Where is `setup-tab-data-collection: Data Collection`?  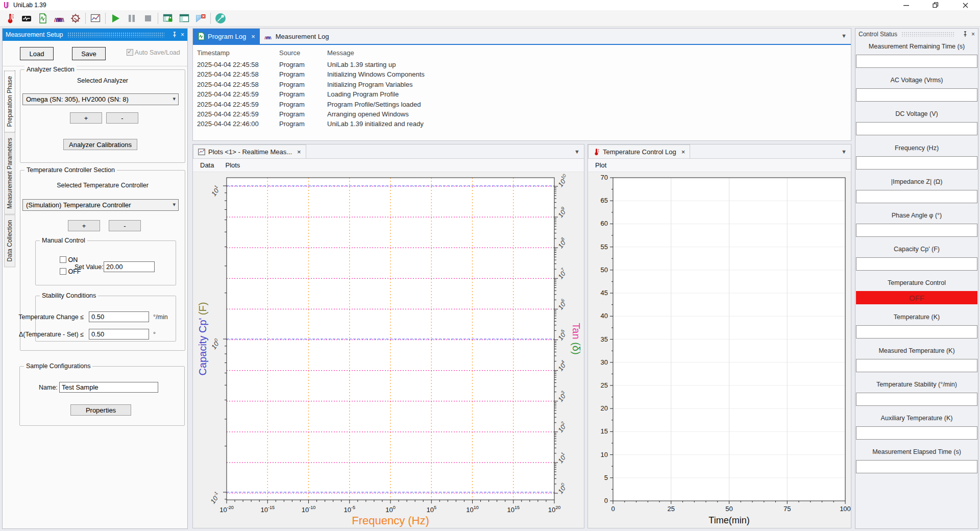
setup-tab-data-collection: Data Collection is located at coordinates (10, 241).